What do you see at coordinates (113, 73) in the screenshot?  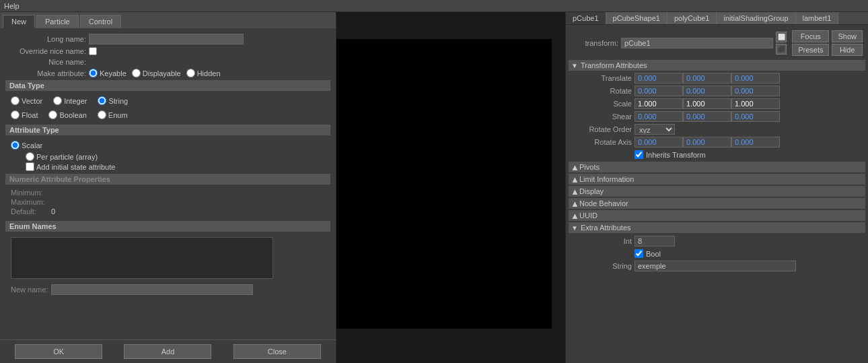 I see `keyable-label: Keyable` at bounding box center [113, 73].